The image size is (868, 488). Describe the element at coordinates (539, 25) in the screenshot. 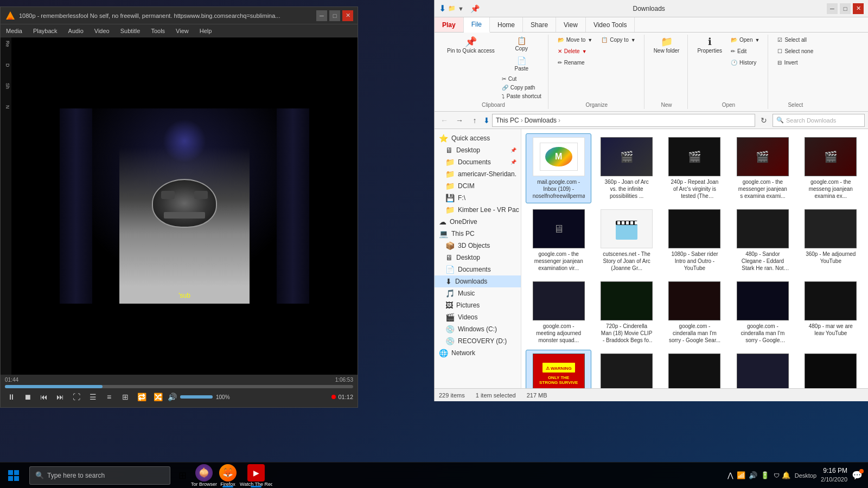

I see `ribbon-tab-share: Share` at that location.